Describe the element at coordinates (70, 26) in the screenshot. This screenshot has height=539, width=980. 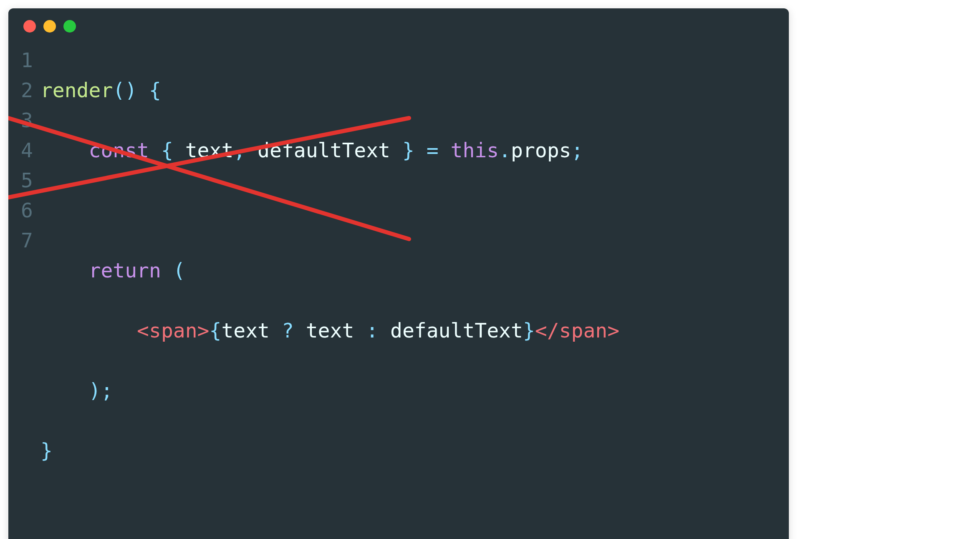
I see `maximize-icon` at that location.